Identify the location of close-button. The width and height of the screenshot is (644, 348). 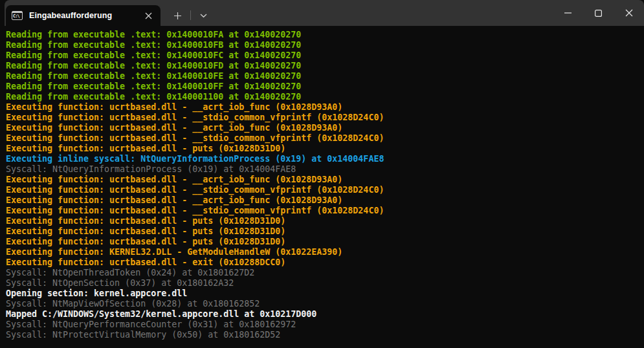
(629, 13).